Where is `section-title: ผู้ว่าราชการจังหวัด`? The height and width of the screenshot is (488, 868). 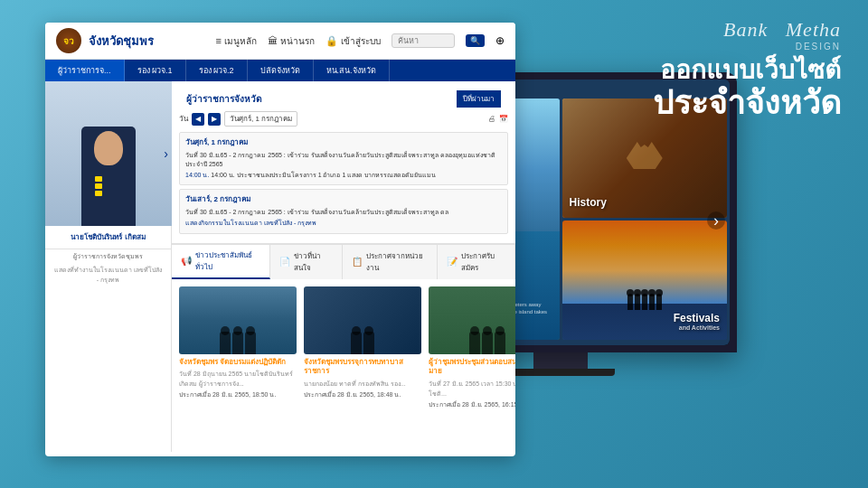 section-title: ผู้ว่าราชการจังหวัด is located at coordinates (224, 99).